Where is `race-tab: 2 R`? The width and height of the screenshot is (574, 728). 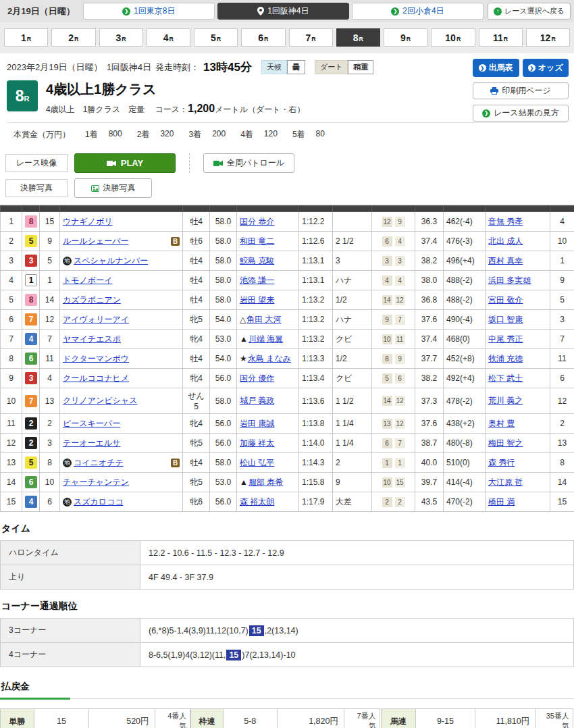
race-tab: 2 R is located at coordinates (73, 38).